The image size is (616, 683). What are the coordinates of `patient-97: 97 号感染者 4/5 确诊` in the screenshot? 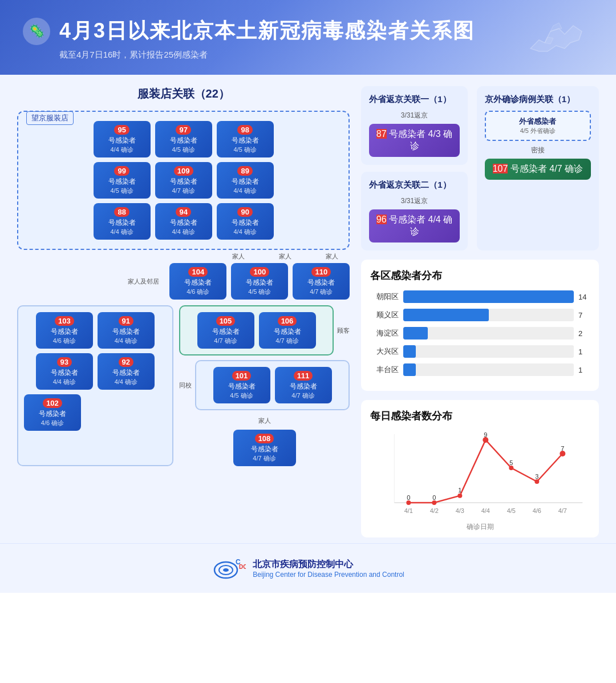 It's located at (184, 139).